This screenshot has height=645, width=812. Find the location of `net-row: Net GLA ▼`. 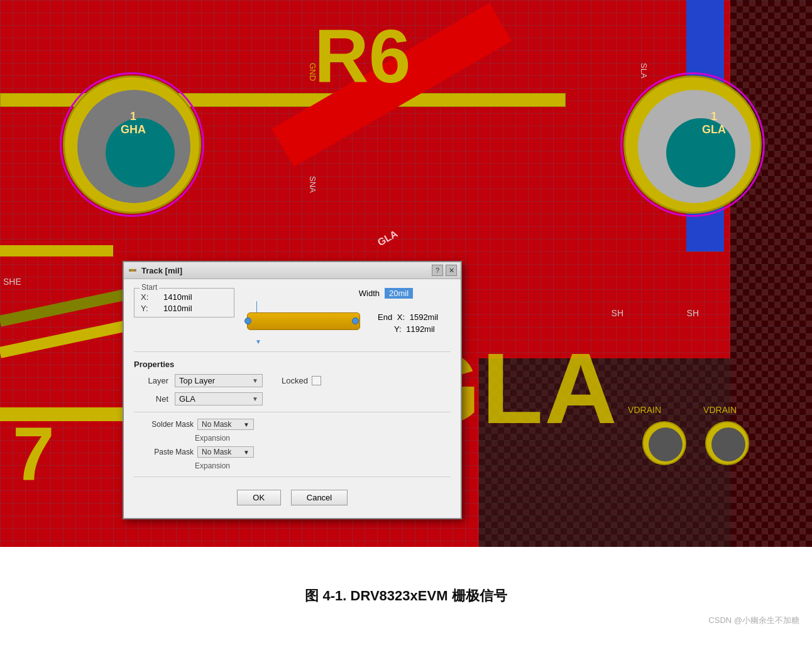

net-row: Net GLA ▼ is located at coordinates (292, 399).